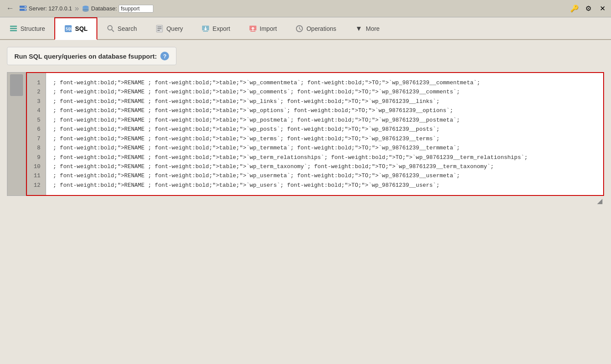 This screenshot has height=364, width=611. I want to click on line-number: 3, so click(40, 102).